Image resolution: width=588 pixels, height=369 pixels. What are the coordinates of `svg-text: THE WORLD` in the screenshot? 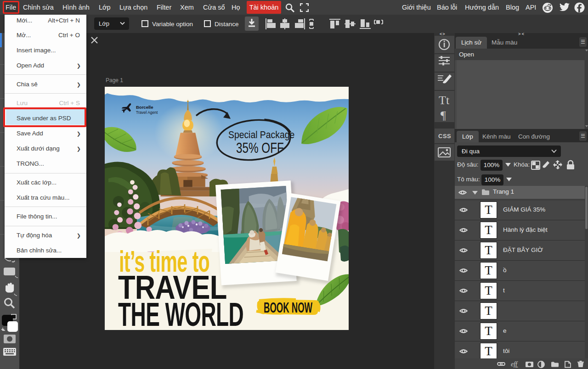 It's located at (181, 313).